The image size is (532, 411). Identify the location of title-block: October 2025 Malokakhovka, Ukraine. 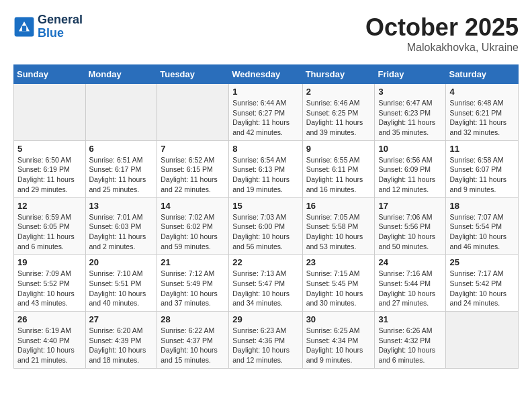
(442, 34).